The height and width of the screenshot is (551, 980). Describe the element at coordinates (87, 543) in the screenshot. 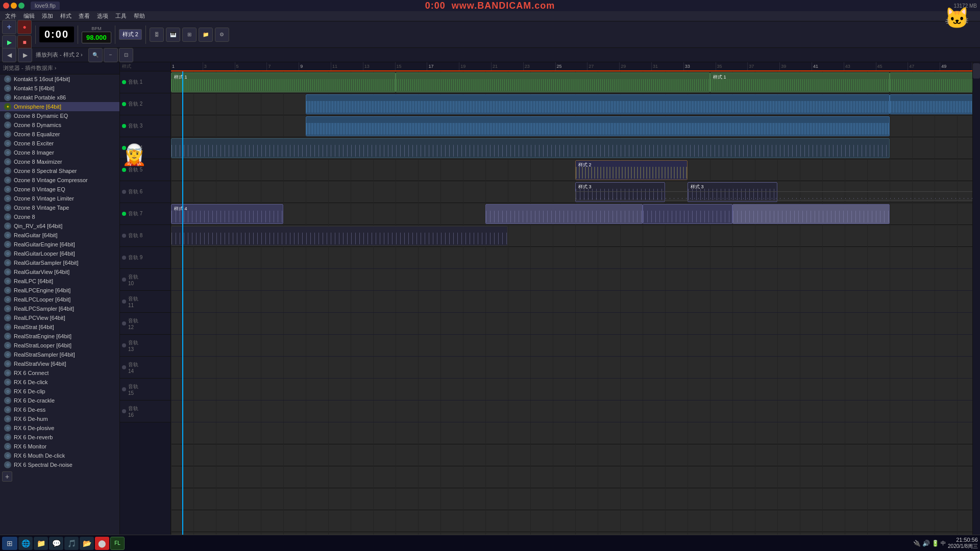

I see `taskbar-files: 📂` at that location.